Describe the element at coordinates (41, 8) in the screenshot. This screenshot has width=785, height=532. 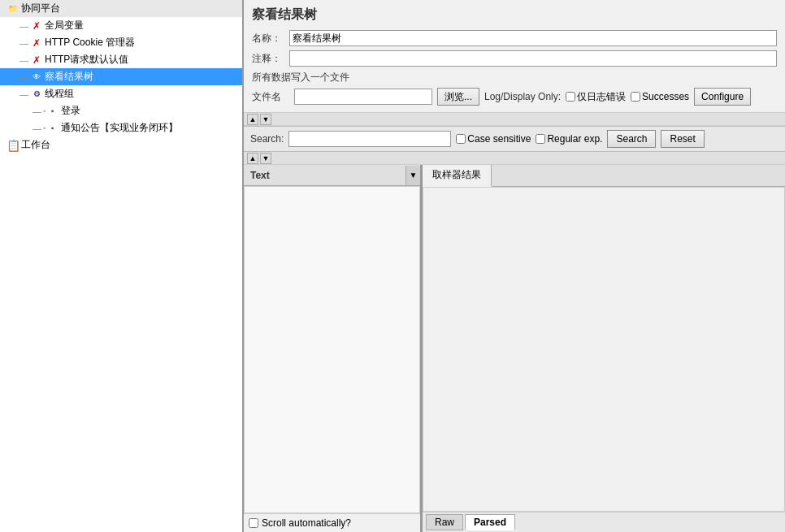
I see `tree-item-label: 协同平台` at that location.